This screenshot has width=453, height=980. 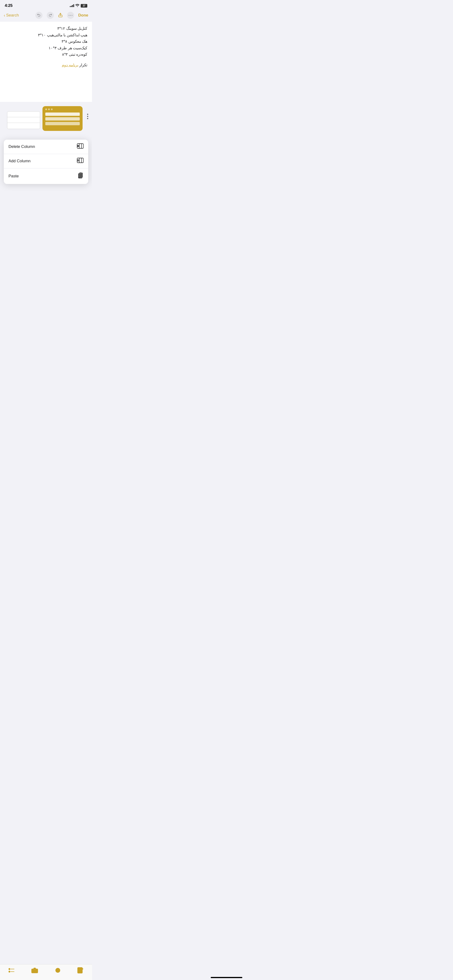 What do you see at coordinates (46, 119) in the screenshot?
I see `table-area` at bounding box center [46, 119].